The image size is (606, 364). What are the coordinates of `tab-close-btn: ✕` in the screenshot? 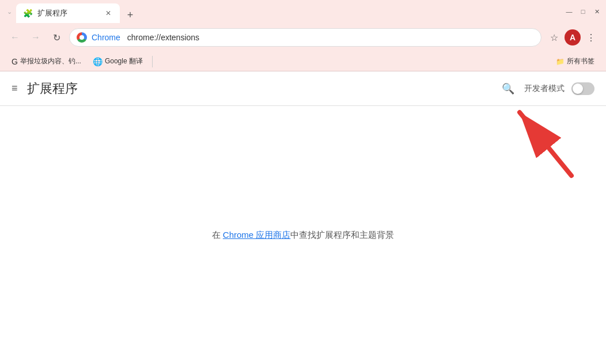 It's located at (108, 13).